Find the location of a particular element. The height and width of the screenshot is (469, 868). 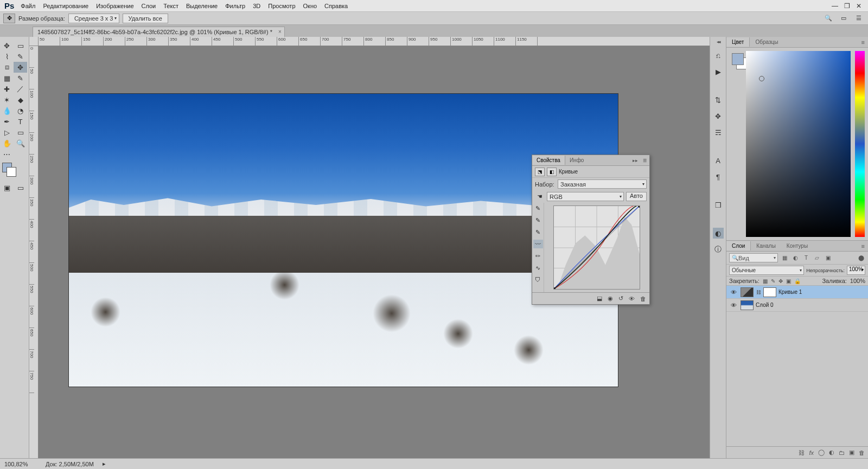

current-tool-icon: ✥ is located at coordinates (9, 18).